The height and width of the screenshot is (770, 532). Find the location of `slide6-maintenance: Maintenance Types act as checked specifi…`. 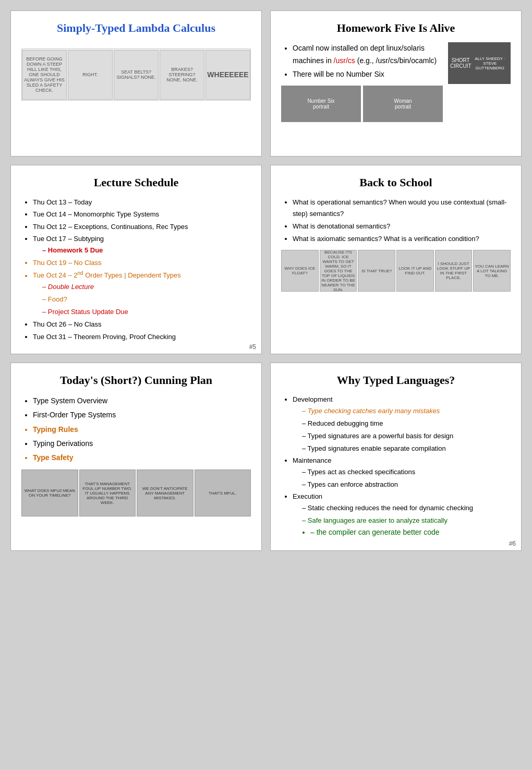

slide6-maintenance: Maintenance Types act as checked specifi… is located at coordinates (402, 473).